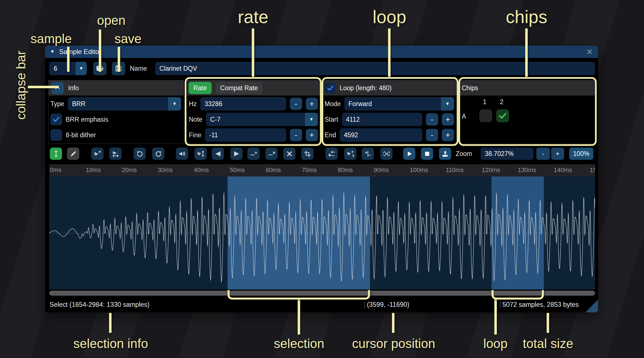 This screenshot has width=644, height=358. Describe the element at coordinates (592, 306) in the screenshot. I see `window-resize-grip` at that location.